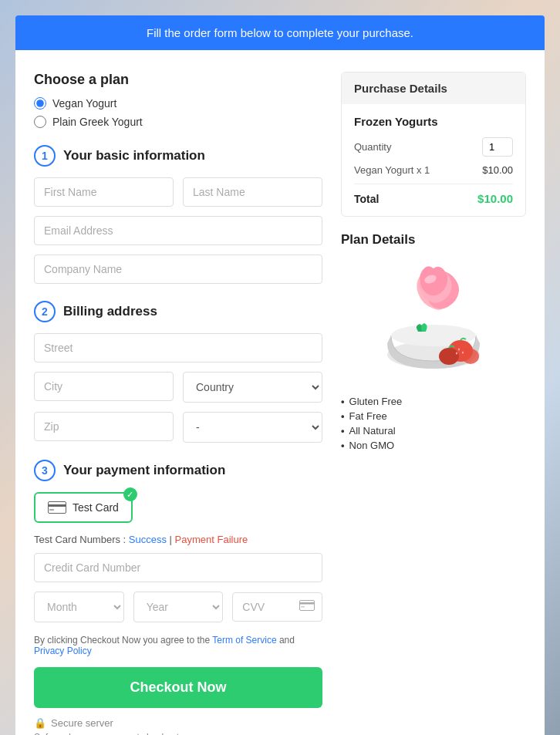 This screenshot has height=735, width=560. What do you see at coordinates (130, 494) in the screenshot?
I see `card-check-badge: ✓` at bounding box center [130, 494].